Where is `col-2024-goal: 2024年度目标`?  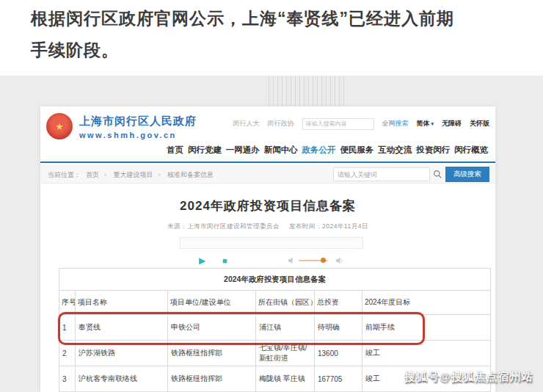
col-2024-goal: 2024年度目标 is located at coordinates (427, 302).